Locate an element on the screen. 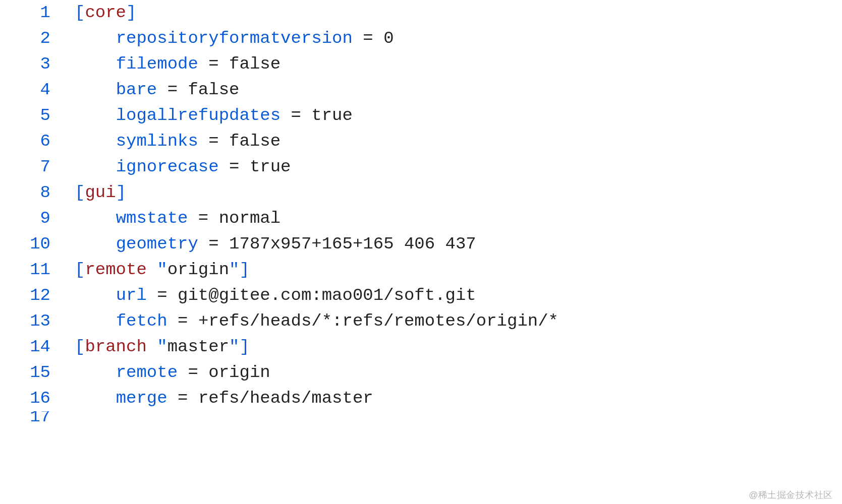 The image size is (842, 504). line-number: 11 is located at coordinates (30, 270).